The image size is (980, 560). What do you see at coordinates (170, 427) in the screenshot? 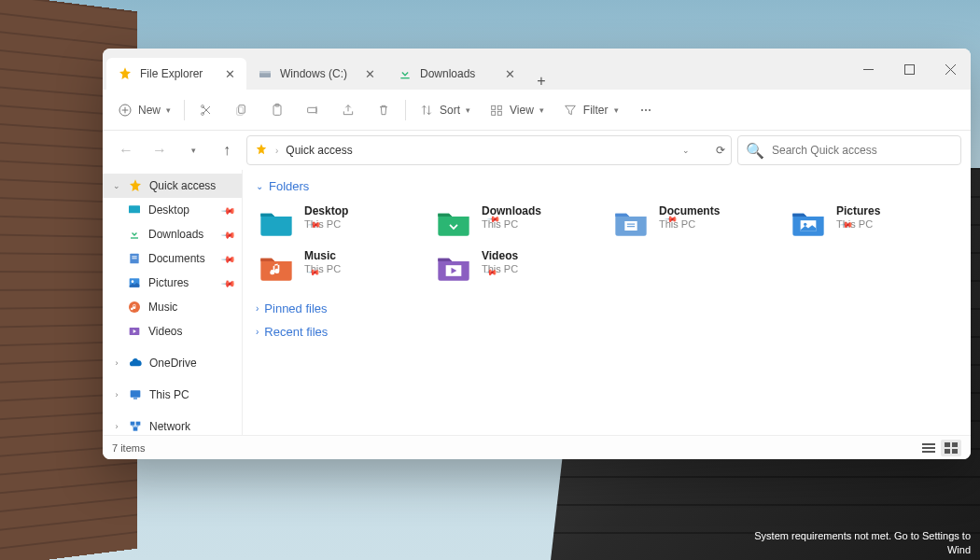
I see `sidebar-item-label: Network` at bounding box center [170, 427].